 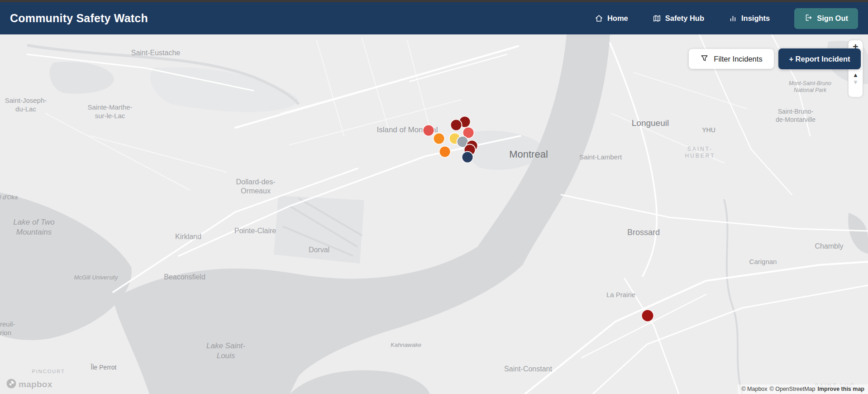 I want to click on bar-chart-icon, so click(x=733, y=18).